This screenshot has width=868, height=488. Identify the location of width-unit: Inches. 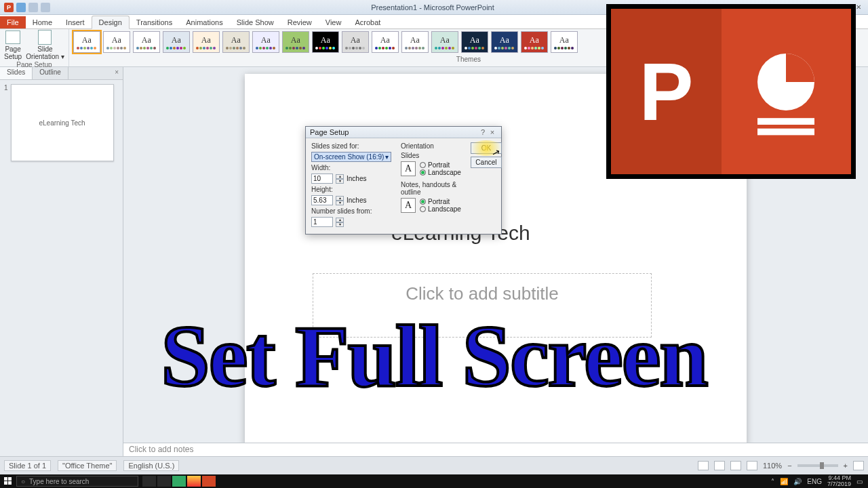
(357, 179).